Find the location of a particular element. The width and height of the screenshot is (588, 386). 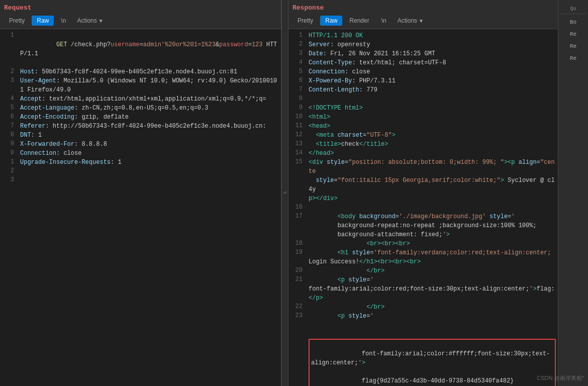

table-row: 23 <p style=' font-family:arial;color:#f… is located at coordinates (423, 349).